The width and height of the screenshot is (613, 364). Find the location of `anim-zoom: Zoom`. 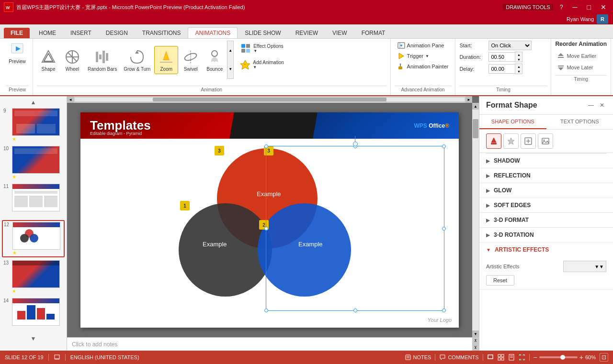

anim-zoom: Zoom is located at coordinates (166, 60).